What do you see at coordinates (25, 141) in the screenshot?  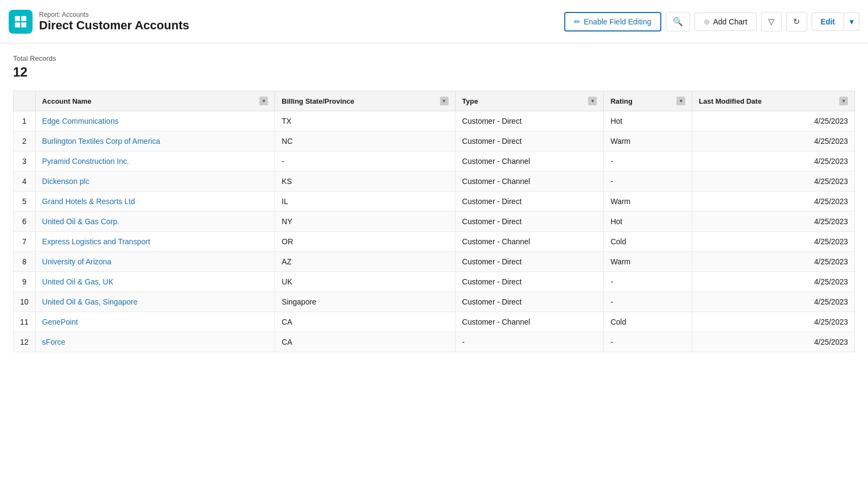 I see `row-num-2: 2` at bounding box center [25, 141].